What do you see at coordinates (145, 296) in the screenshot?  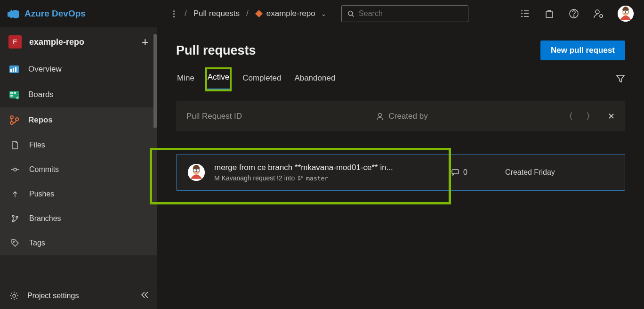 I see `collapse-icon` at bounding box center [145, 296].